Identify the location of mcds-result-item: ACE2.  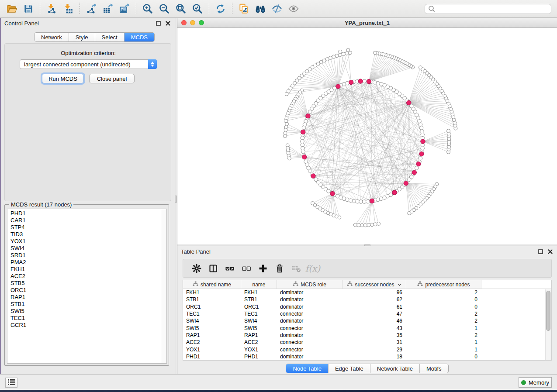
(87, 276).